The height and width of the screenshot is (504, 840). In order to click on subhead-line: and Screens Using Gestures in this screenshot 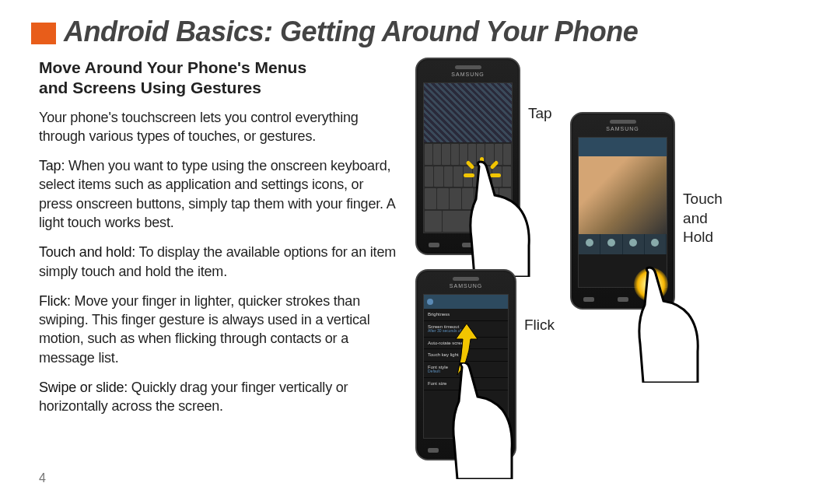, I will do `click(150, 87)`.